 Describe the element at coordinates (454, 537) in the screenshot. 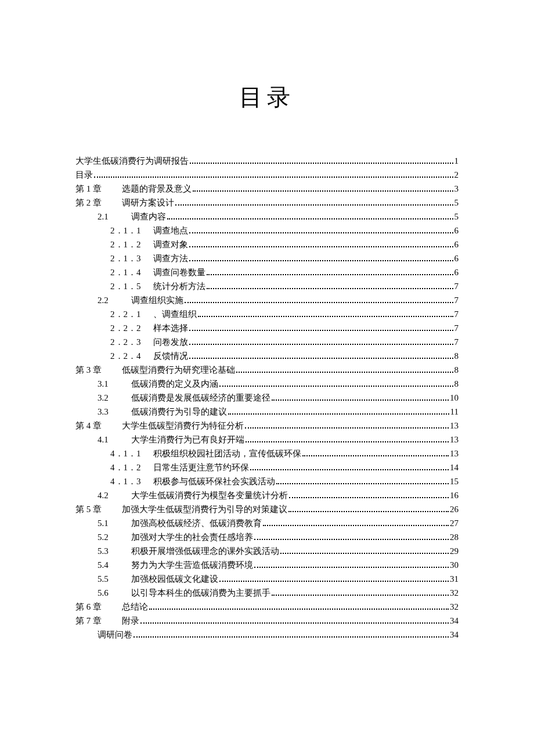

I see `toc-entry-page: 28` at that location.